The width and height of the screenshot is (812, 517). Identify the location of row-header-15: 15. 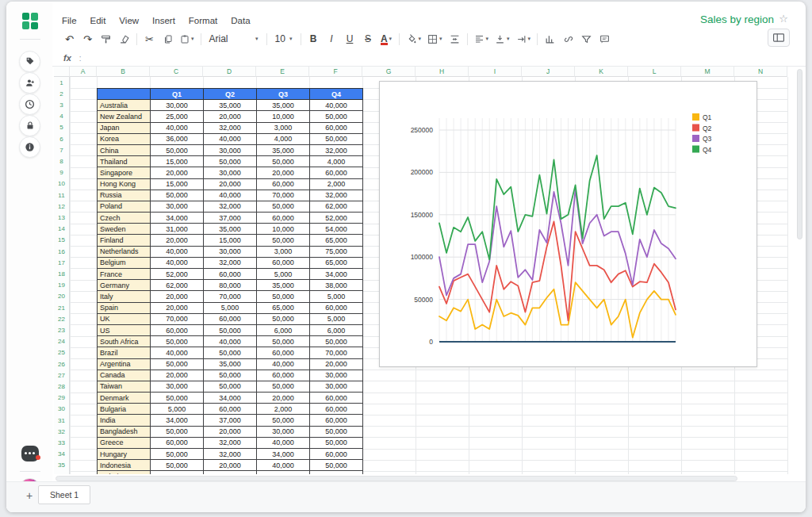
(62, 240).